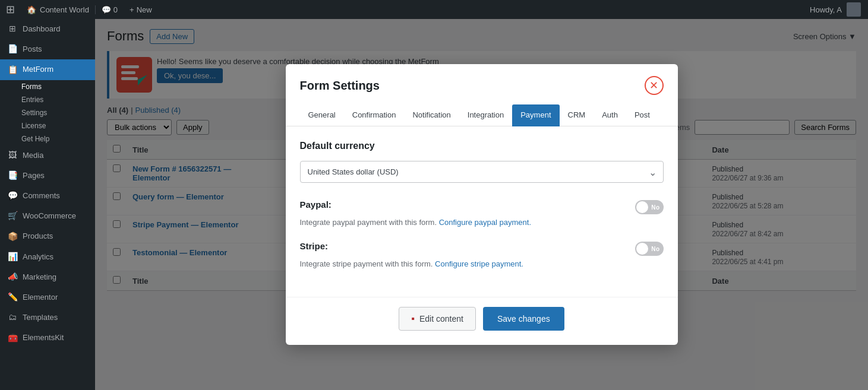  What do you see at coordinates (649, 207) in the screenshot?
I see `paypal-toggle: No` at bounding box center [649, 207].